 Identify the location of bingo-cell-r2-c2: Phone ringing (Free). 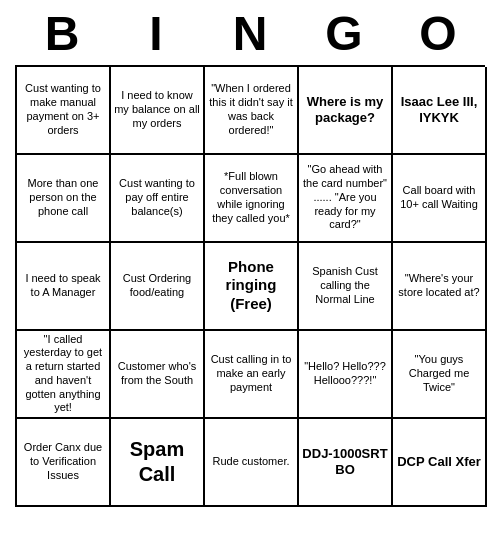
(252, 287).